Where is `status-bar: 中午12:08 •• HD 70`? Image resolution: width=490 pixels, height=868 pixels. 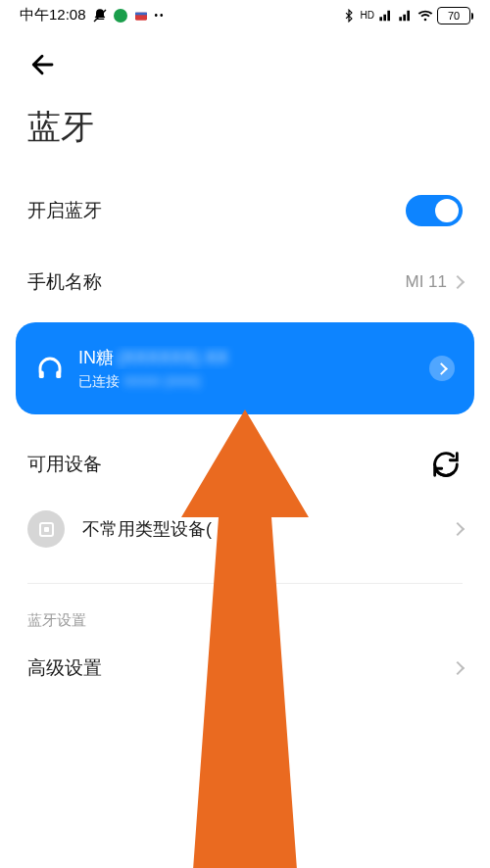
status-bar: 中午12:08 •• HD 70 is located at coordinates (245, 14).